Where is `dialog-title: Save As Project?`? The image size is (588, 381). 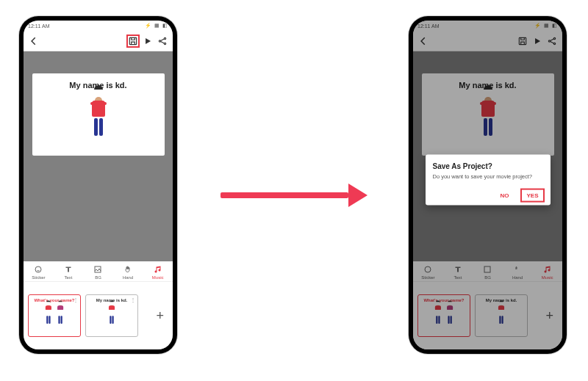 dialog-title: Save As Project? is located at coordinates (488, 166).